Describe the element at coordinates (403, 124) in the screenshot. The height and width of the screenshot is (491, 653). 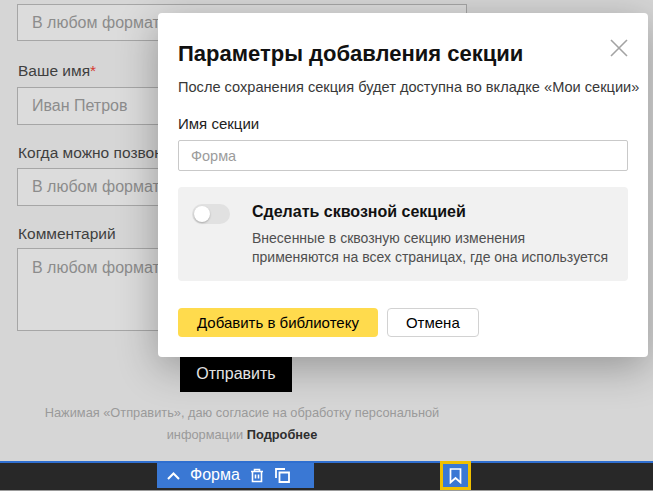
I see `section-name-field-label: Имя секции` at that location.